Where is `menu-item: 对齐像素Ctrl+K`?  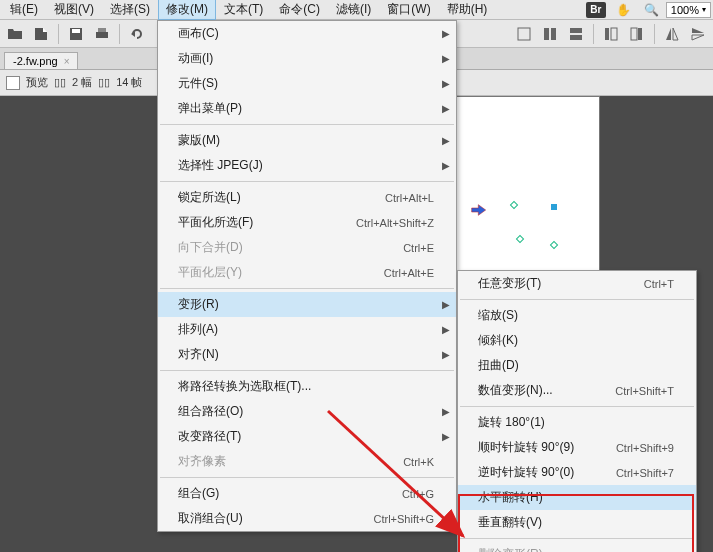
menu-item: 对齐像素Ctrl+K is located at coordinates (307, 462).